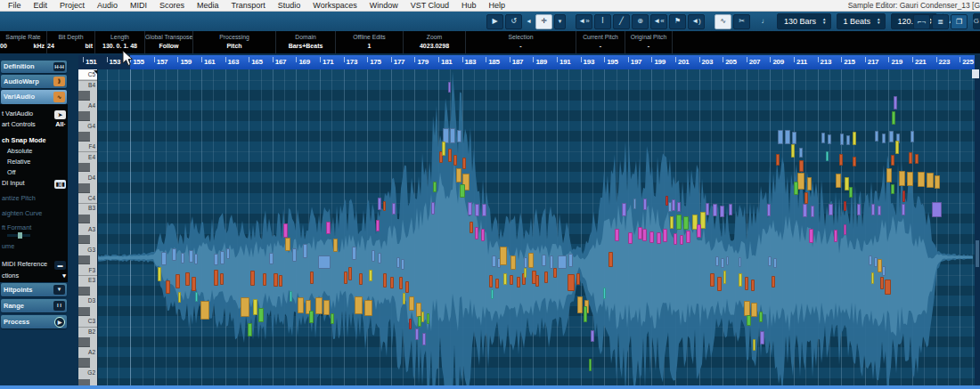  What do you see at coordinates (335, 5) in the screenshot?
I see `menu-workspaces: Workspaces` at bounding box center [335, 5].